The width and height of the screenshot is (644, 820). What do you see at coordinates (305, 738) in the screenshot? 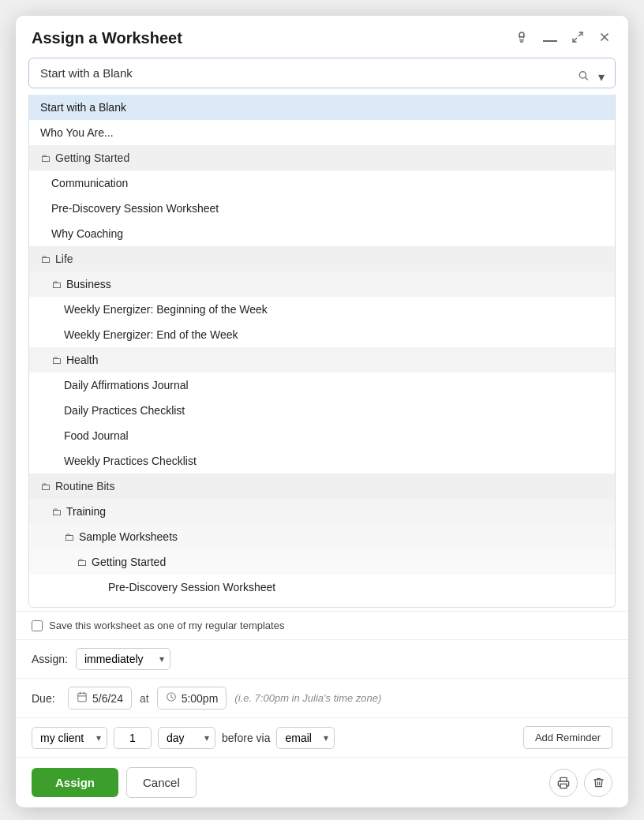
I see `reminder-channel-wrapper: email sms push` at bounding box center [305, 738].